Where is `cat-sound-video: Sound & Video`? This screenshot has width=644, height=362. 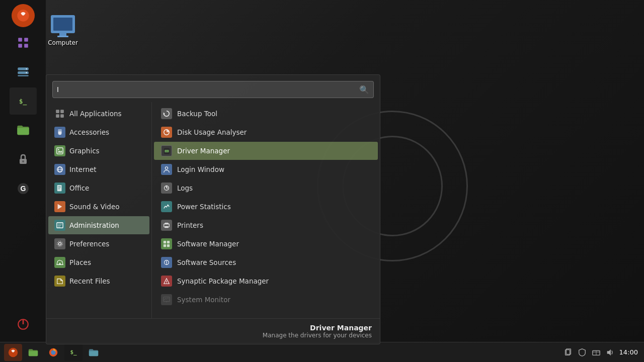
cat-sound-video: Sound & Video is located at coordinates (99, 207).